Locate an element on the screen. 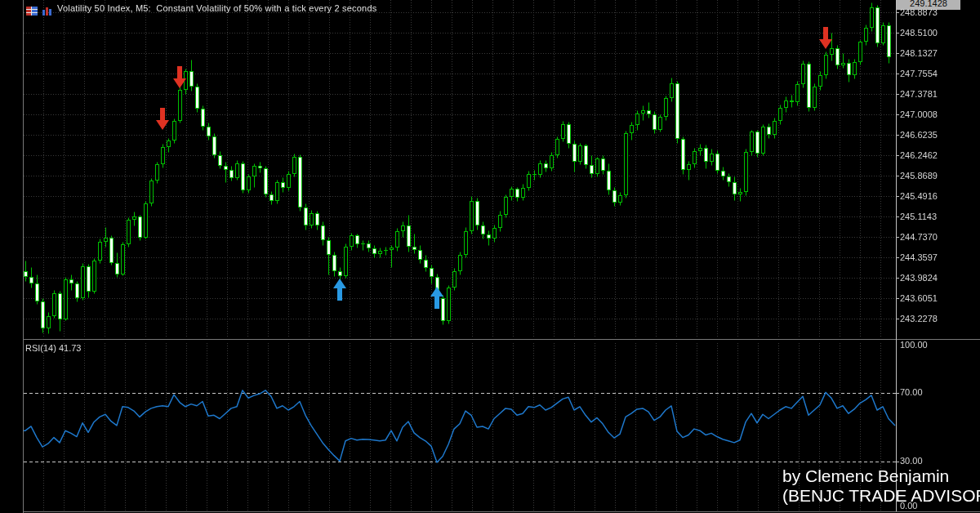 The image size is (980, 513). price-axis-label: 243.2278 is located at coordinates (919, 319).